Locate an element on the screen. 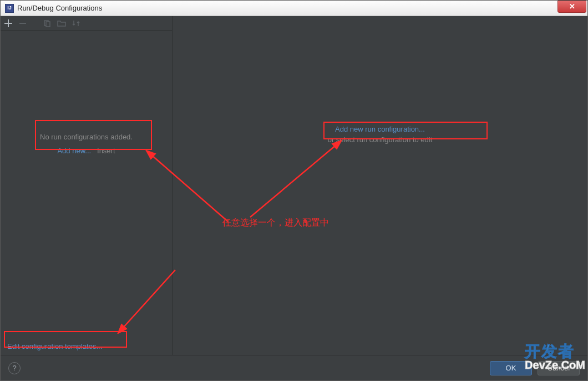 Image resolution: width=588 pixels, height=381 pixels. add-new-shortcut: Insert is located at coordinates (107, 151).